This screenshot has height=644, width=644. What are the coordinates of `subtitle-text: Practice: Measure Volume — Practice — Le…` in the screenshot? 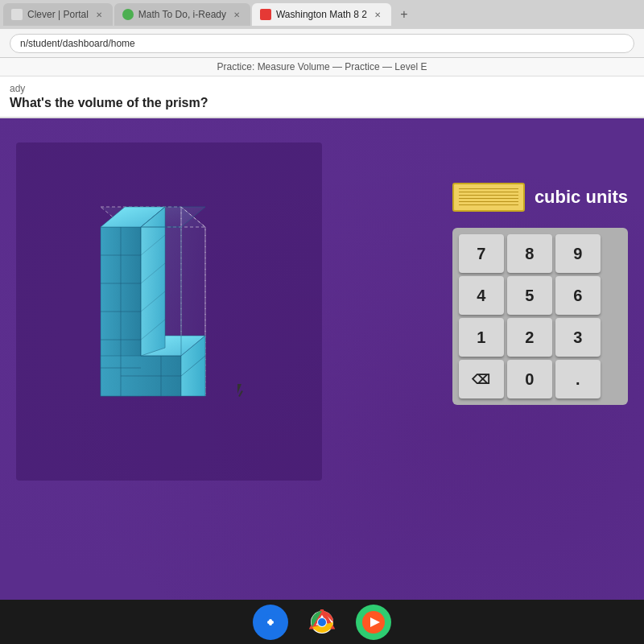 It's located at (322, 67).